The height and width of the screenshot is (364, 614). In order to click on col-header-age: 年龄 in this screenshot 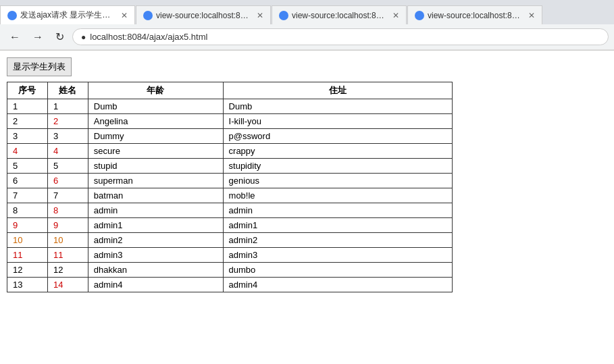, I will do `click(155, 90)`.